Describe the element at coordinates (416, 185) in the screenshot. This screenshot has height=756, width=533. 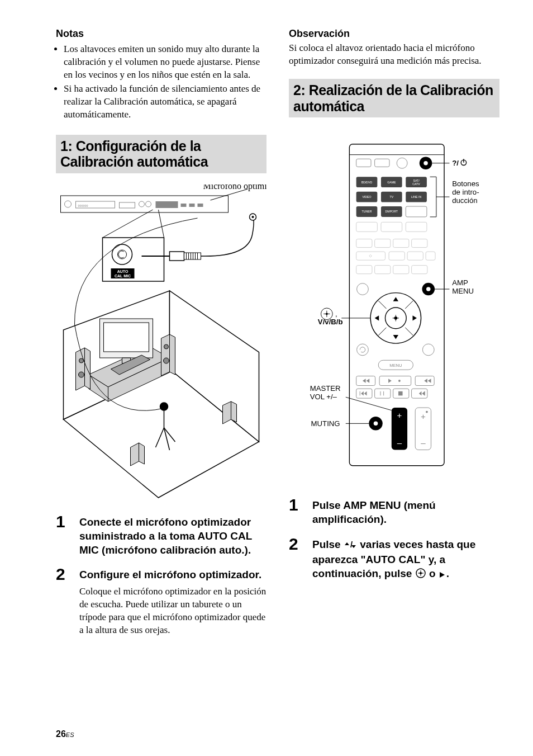
I see `svg-text: CATV` at that location.